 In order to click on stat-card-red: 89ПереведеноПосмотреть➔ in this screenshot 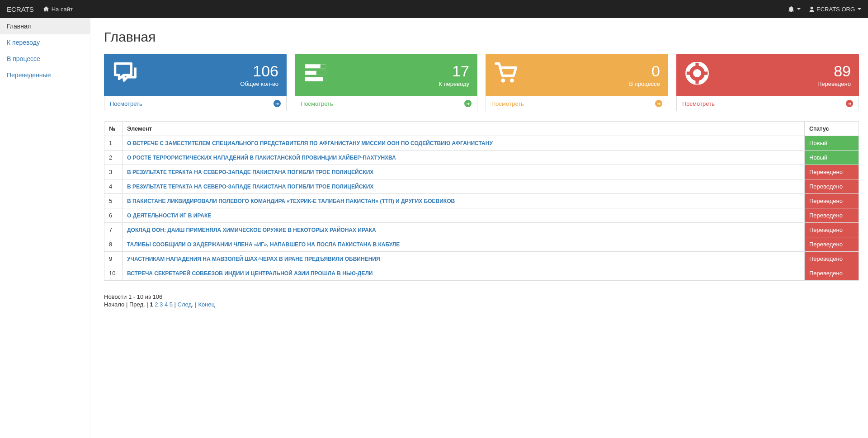, I will do `click(768, 82)`.